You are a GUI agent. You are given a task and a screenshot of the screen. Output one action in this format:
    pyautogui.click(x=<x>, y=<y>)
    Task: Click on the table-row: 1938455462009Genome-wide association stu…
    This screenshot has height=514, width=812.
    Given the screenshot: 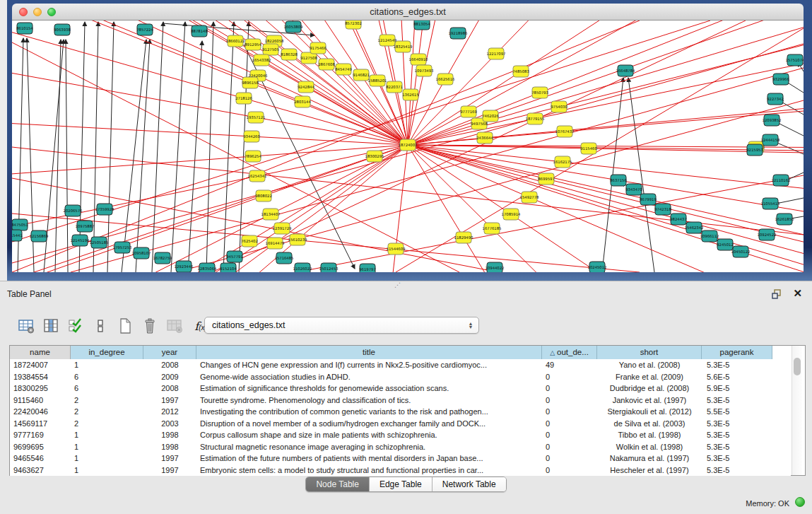 What is the action you would take?
    pyautogui.click(x=400, y=378)
    